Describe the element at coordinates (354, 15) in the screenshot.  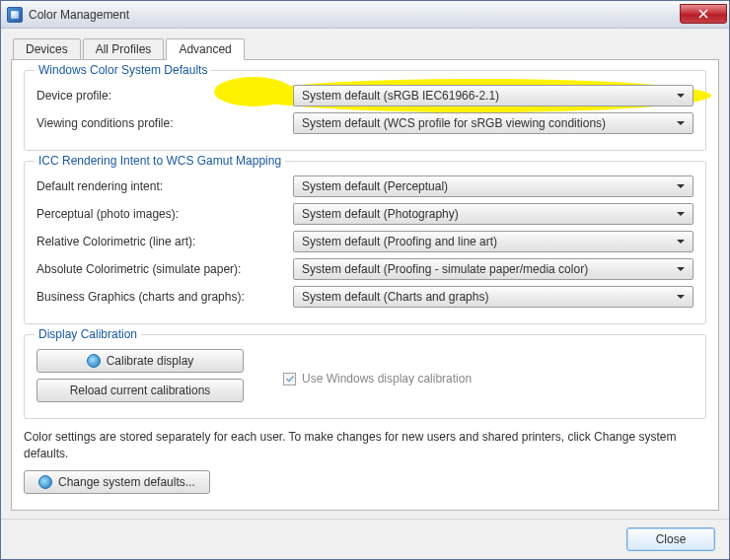
I see `window-title: Color Management` at that location.